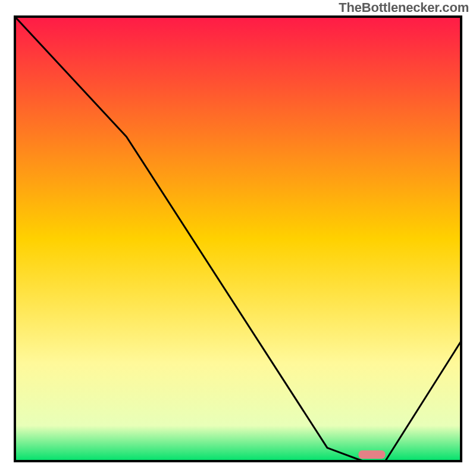  What do you see at coordinates (372, 455) in the screenshot?
I see `optimal-marker` at bounding box center [372, 455].